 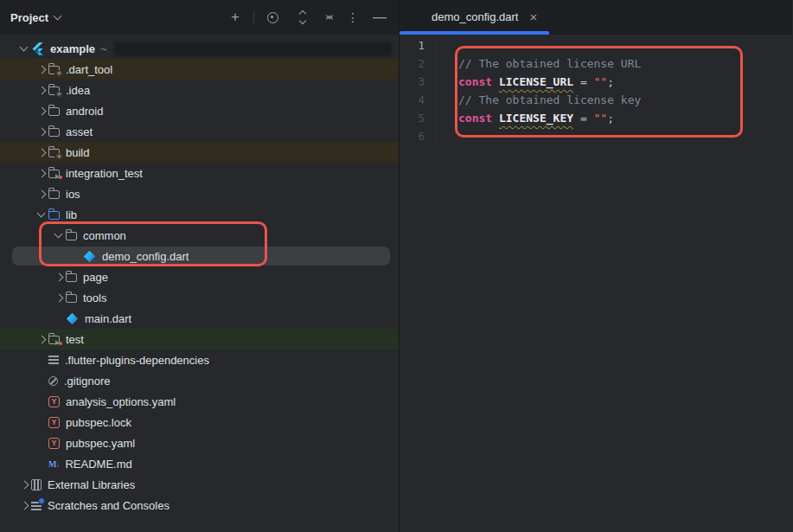 What do you see at coordinates (89, 69) in the screenshot?
I see `tree-item-label: .dart_tool` at bounding box center [89, 69].